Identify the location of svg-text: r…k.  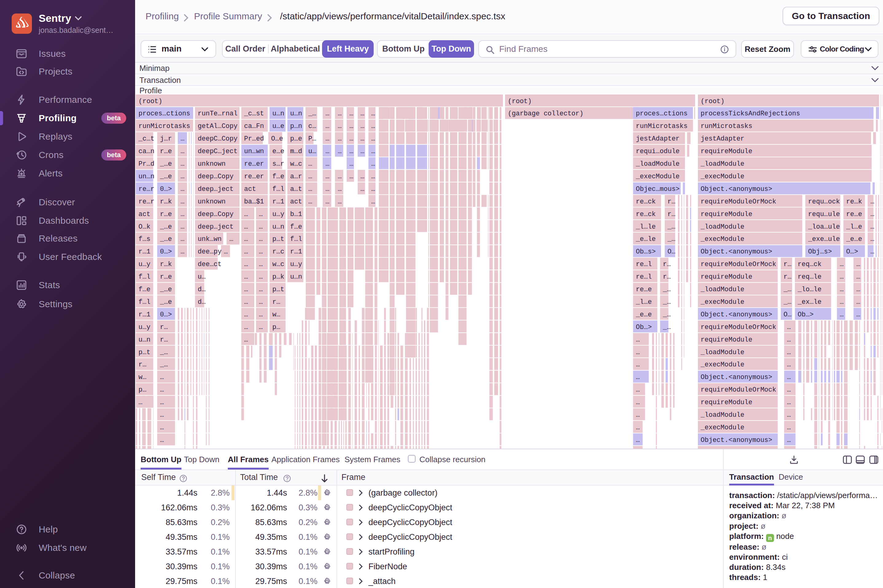
(166, 264).